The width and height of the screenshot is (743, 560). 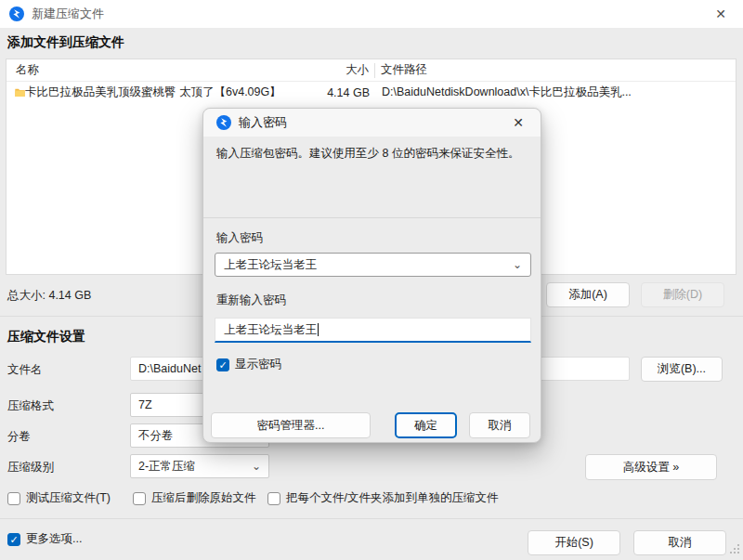 What do you see at coordinates (555, 71) in the screenshot?
I see `column-header-path: 文件路径` at bounding box center [555, 71].